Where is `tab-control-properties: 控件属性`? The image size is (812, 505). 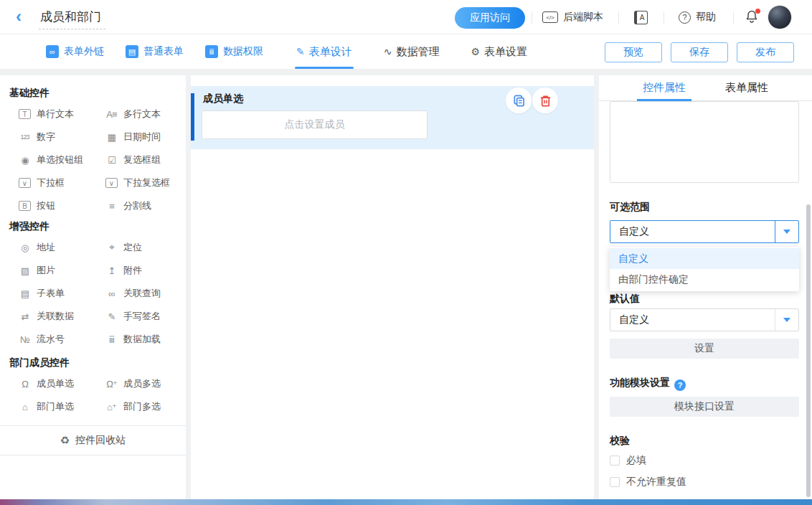
tab-control-properties: 控件属性 is located at coordinates (664, 88).